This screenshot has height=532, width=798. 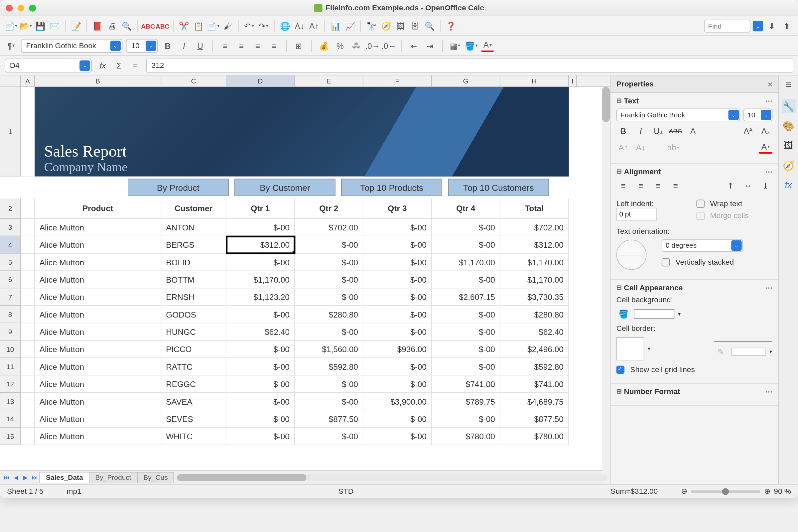 I want to click on sort-desc-button: A↑, so click(x=314, y=26).